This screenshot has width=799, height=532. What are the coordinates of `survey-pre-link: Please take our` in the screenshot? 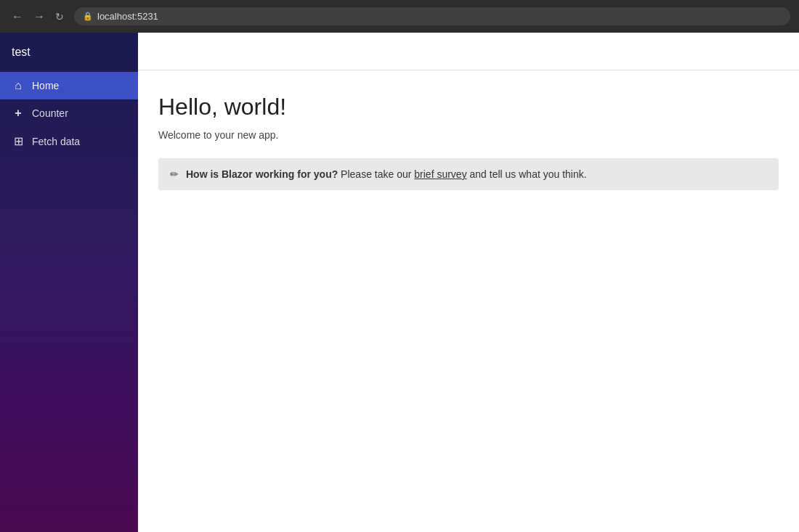 It's located at (376, 174).